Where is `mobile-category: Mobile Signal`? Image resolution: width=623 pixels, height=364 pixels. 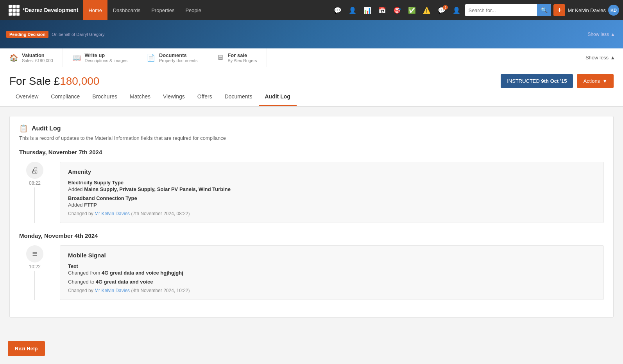
mobile-category: Mobile Signal is located at coordinates (332, 255).